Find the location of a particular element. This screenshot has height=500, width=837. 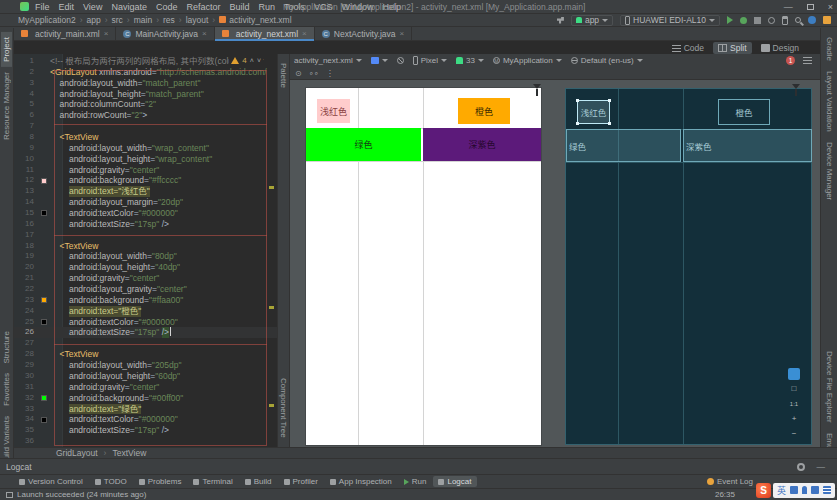

theme-chip: MMyApplication is located at coordinates (528, 60).